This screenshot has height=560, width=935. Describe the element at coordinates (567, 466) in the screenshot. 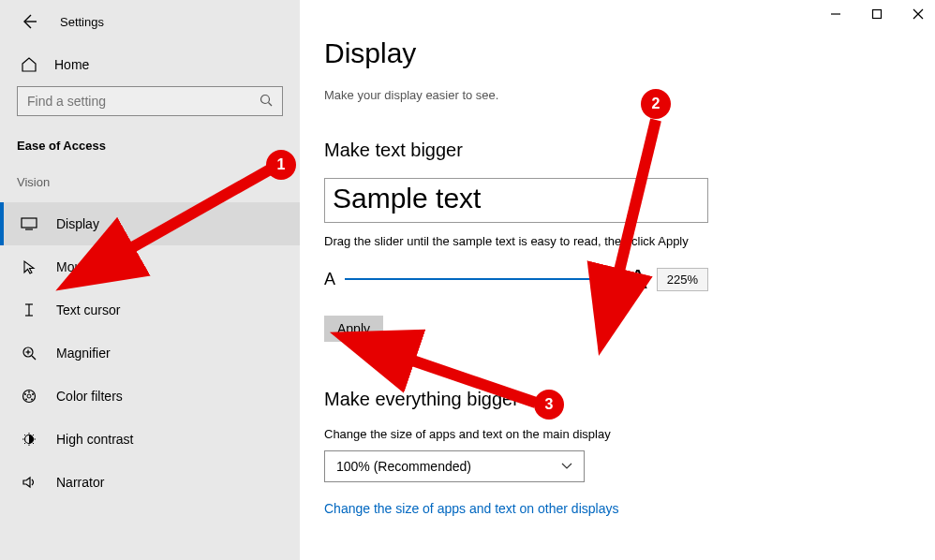

I see `chevron-down-icon` at that location.